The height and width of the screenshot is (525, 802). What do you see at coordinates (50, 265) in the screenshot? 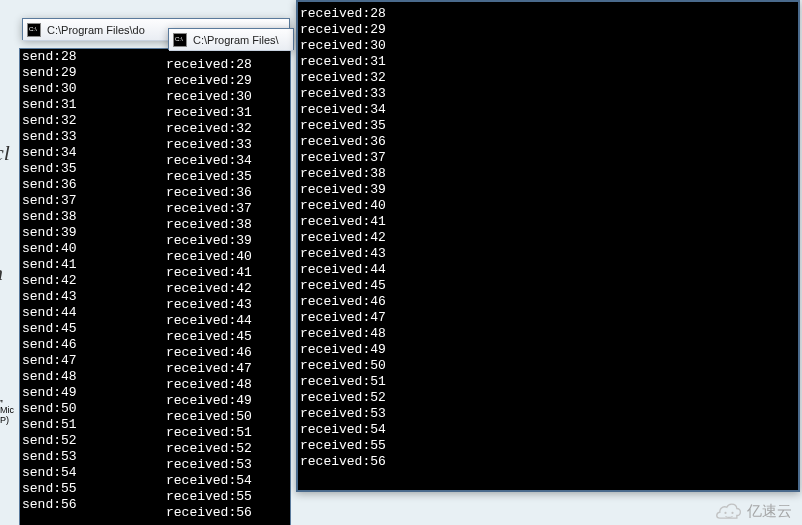
I see `console-line: send:41` at bounding box center [50, 265].